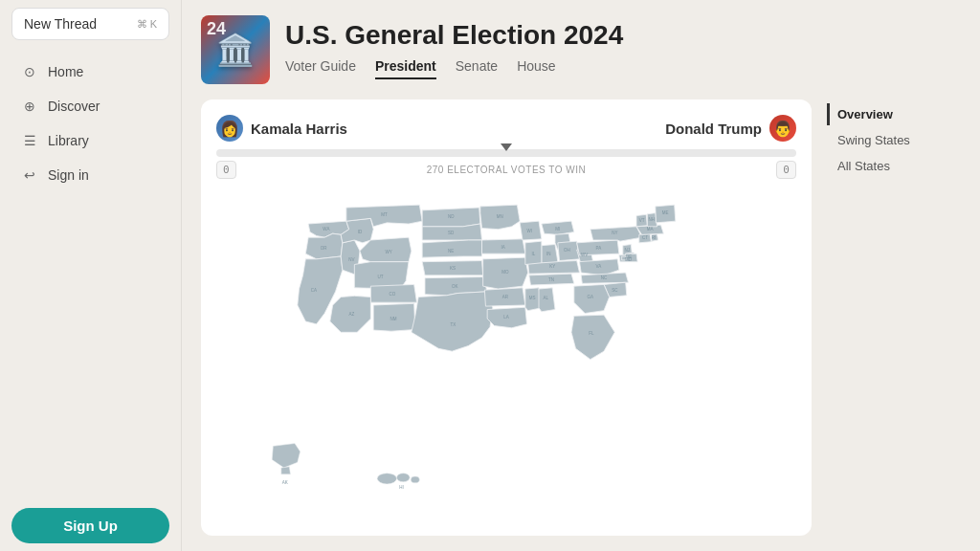 Image resolution: width=980 pixels, height=551 pixels. Describe the element at coordinates (645, 237) in the screenshot. I see `svg-text: CT` at that location.